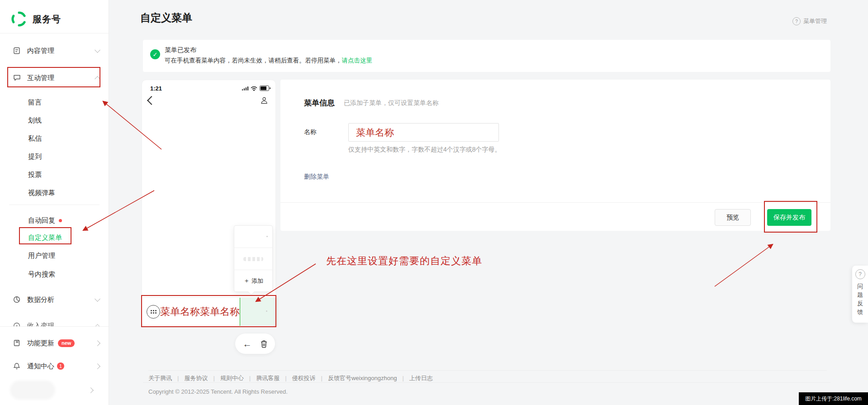 This screenshot has width=868, height=405. Describe the element at coordinates (198, 316) in the screenshot. I see `faded-mark: ⋯` at that location.